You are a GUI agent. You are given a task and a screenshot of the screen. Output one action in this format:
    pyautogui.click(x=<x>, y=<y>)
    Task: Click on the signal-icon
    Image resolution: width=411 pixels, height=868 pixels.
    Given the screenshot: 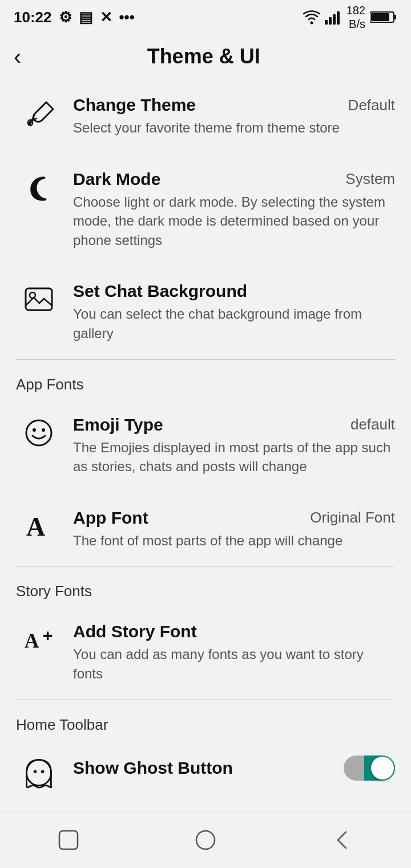 What is the action you would take?
    pyautogui.click(x=333, y=17)
    